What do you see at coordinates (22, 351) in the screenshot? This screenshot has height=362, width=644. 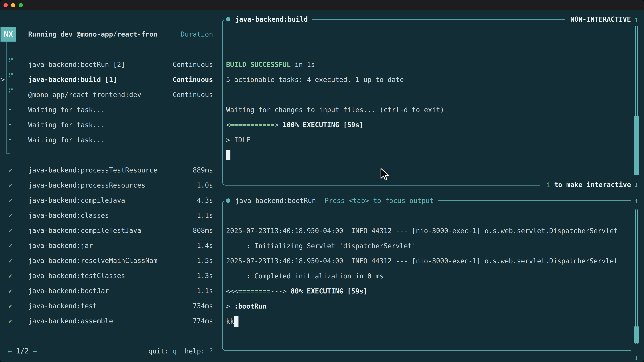 I see `page-number: 1/2` at bounding box center [22, 351].